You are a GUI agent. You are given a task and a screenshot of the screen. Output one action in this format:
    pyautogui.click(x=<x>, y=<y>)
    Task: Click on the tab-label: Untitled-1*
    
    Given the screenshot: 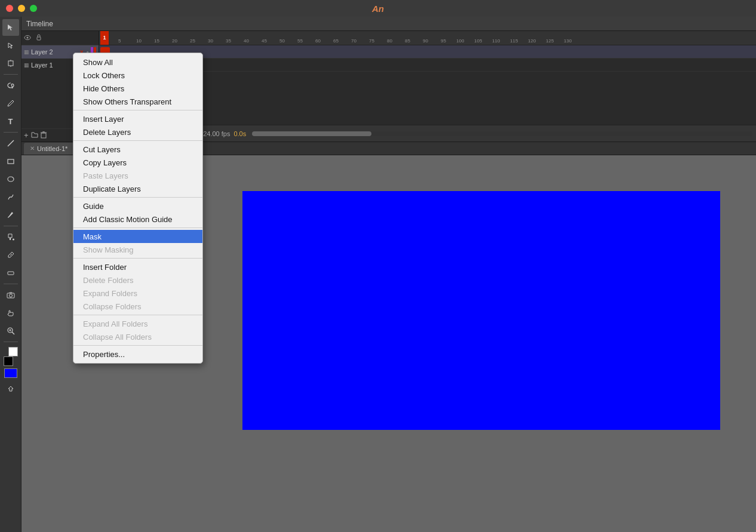 What is the action you would take?
    pyautogui.click(x=53, y=149)
    